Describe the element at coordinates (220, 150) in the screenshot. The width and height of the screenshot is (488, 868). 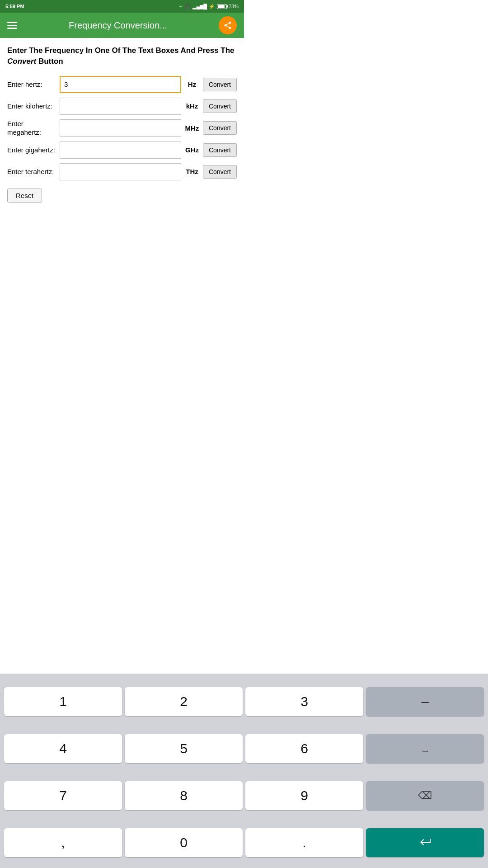
I see `gigahertz-convert-button: Convert` at that location.